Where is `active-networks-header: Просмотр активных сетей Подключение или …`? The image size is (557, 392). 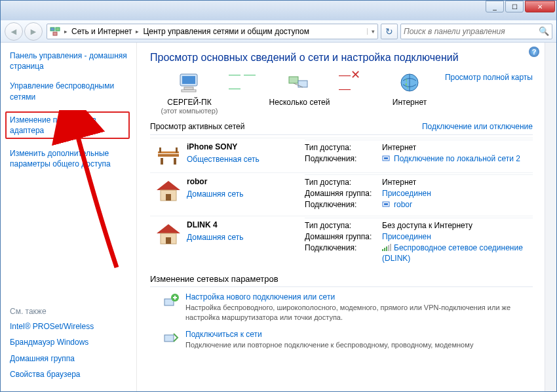 active-networks-header: Просмотр активных сетей Подключение или … is located at coordinates (341, 127).